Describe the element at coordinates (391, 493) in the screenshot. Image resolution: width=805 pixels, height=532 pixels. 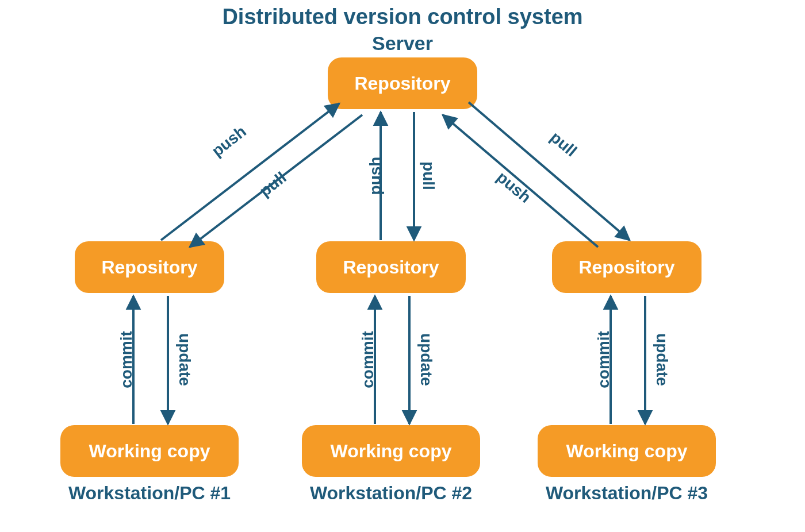
I see `workstation-label-2: Workstation/PC #2` at that location.